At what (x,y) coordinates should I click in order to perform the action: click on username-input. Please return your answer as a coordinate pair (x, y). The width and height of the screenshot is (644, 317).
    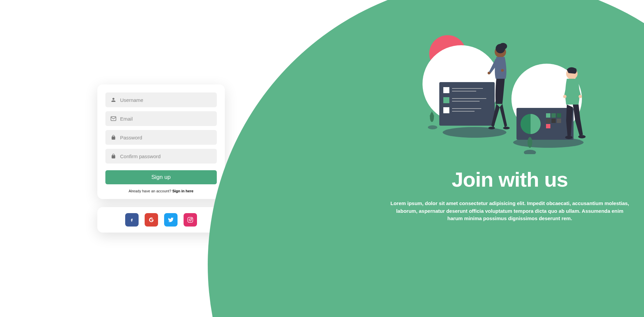
    Looking at the image, I should click on (161, 100).